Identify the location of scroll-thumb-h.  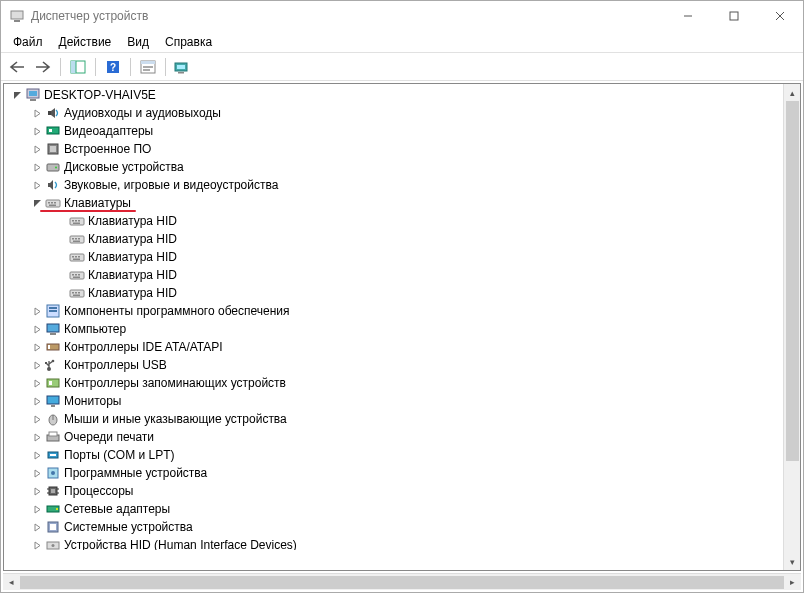
(402, 582).